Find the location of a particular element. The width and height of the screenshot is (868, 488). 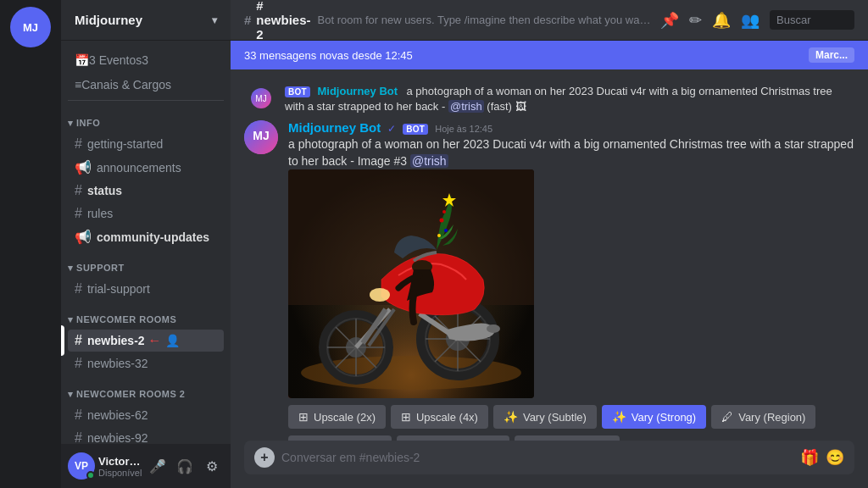

message-input is located at coordinates (537, 458).